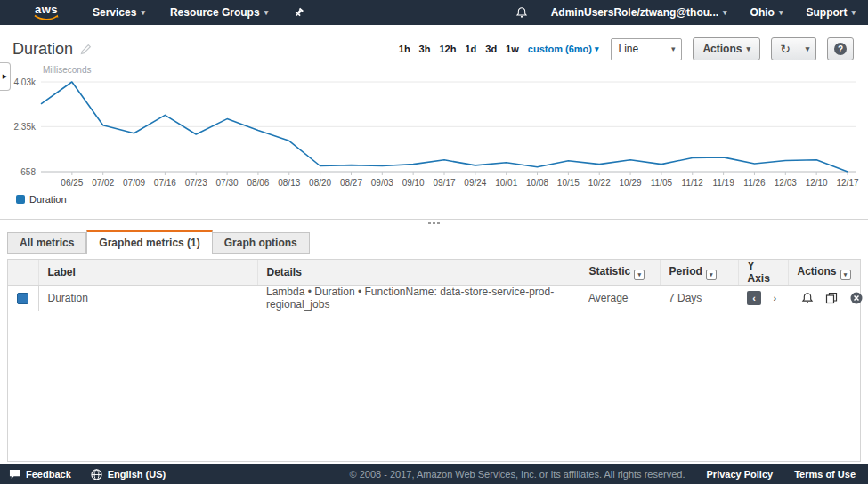  What do you see at coordinates (28, 173) in the screenshot?
I see `svg-text: 658` at bounding box center [28, 173].